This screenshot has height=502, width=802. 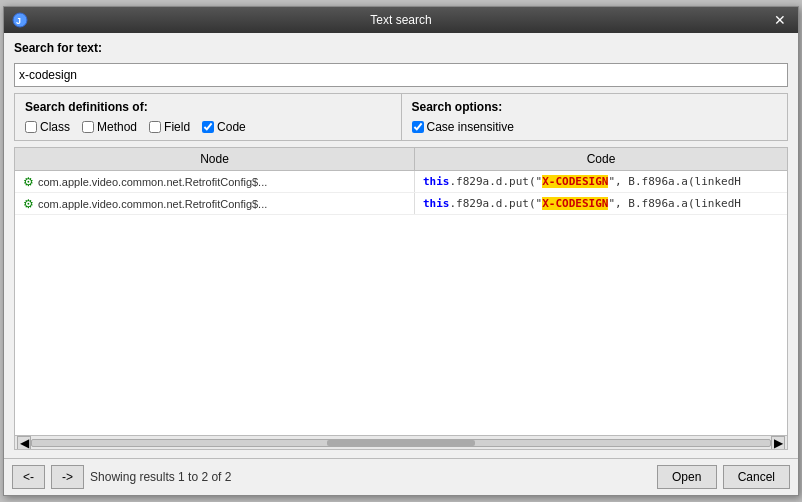 What do you see at coordinates (436, 182) in the screenshot?
I see `code-keyword-0: this` at bounding box center [436, 182].